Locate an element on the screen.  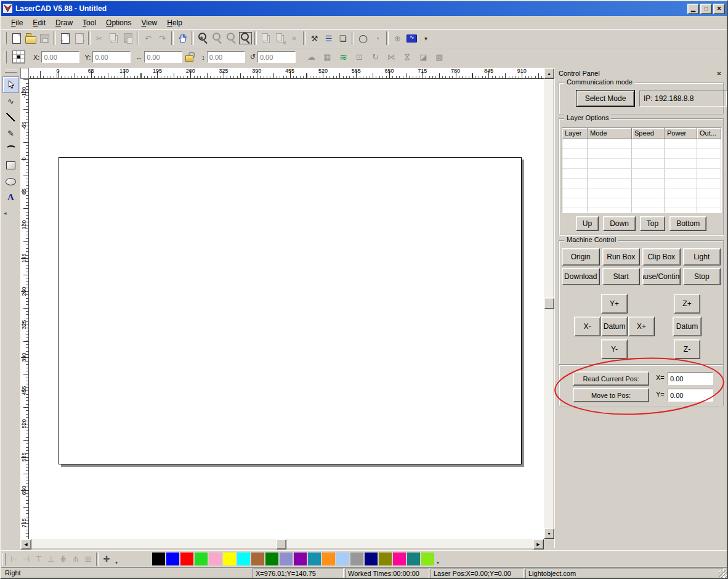
vertical-scrollbar: ▲ ▼ is located at coordinates (548, 303).